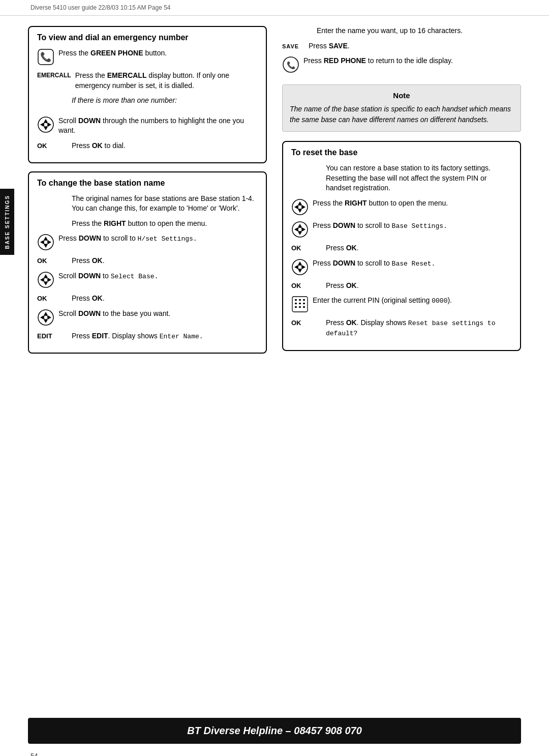 This screenshot has height=756, width=549. What do you see at coordinates (412, 226) in the screenshot?
I see `instruction-text: Press DOWN to scroll to Base Settings.` at bounding box center [412, 226].